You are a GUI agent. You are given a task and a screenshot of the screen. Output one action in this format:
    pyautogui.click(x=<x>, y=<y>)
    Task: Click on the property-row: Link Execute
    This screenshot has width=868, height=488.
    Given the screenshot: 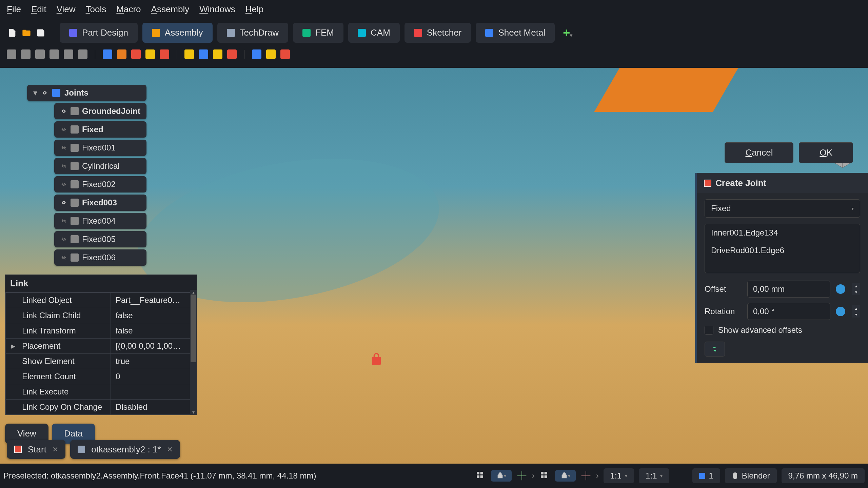 What is the action you would take?
    pyautogui.click(x=101, y=392)
    